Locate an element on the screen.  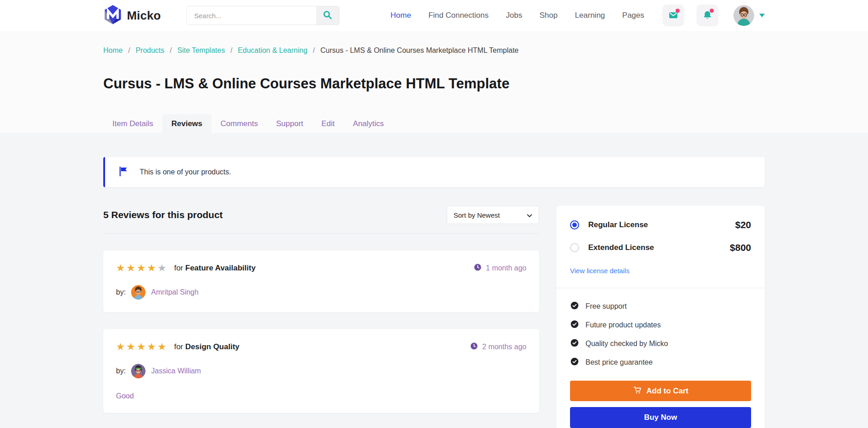
user-menu is located at coordinates (749, 15).